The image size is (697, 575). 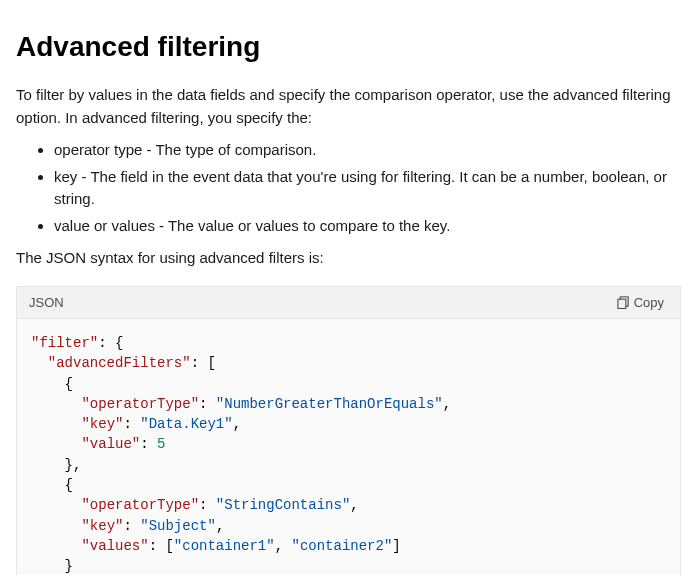 I want to click on syntax-intro-paragraph: The JSON syntax for using advanced filte…, so click(x=348, y=258).